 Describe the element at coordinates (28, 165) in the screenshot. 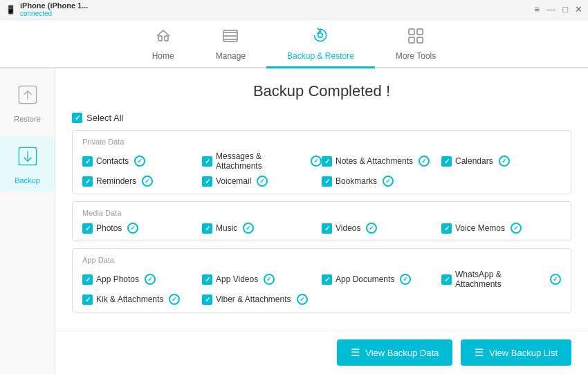

I see `sidebar-backup: Backup` at that location.